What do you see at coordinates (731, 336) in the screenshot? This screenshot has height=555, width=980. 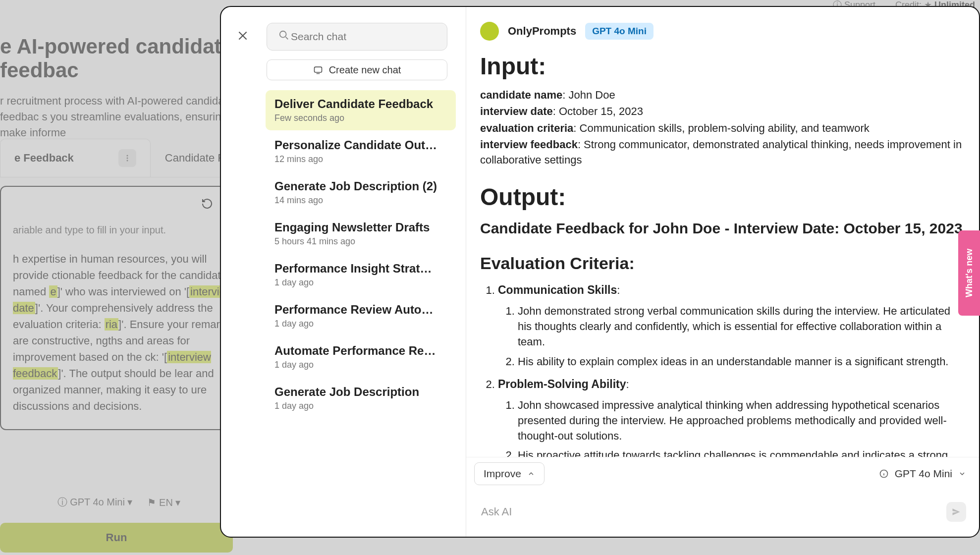 I see `criteria-points: John demonstrated strong verbal communic…` at bounding box center [731, 336].